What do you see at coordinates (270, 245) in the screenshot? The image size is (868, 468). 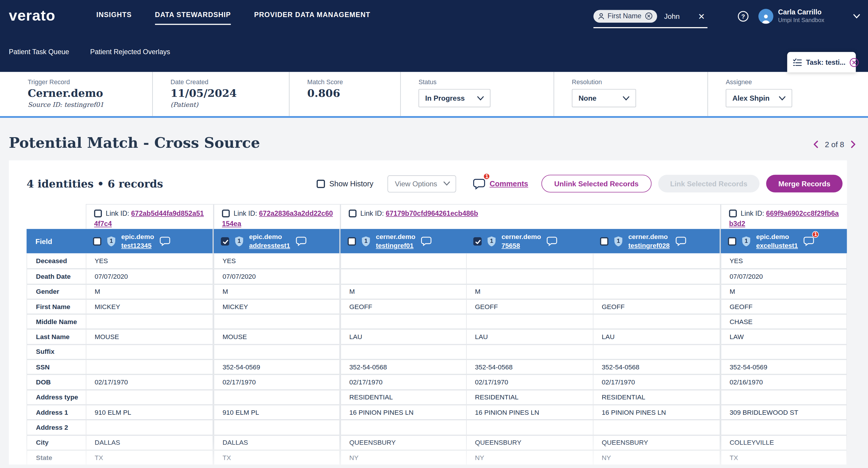 I see `record-ref-link: addresstest1` at bounding box center [270, 245].